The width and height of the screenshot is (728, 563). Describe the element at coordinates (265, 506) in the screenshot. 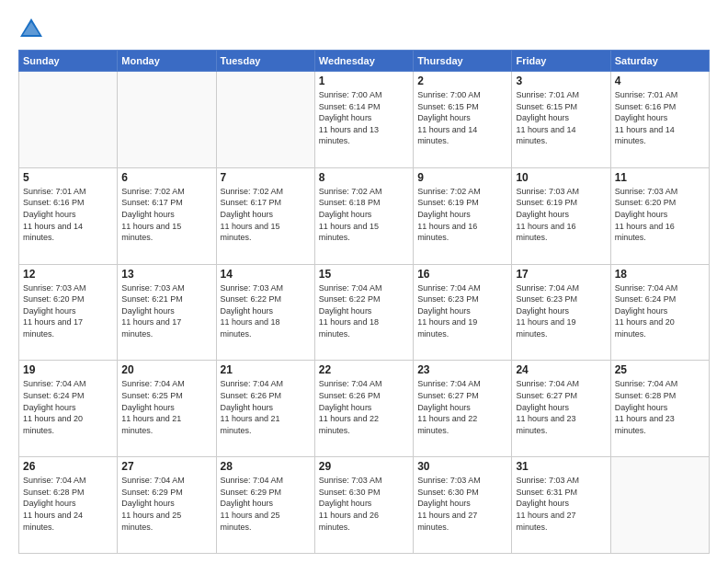

I see `day-cell: 28 Sunrise: 7:04 AM Sunset: 6:29 PM Dayl…` at that location.